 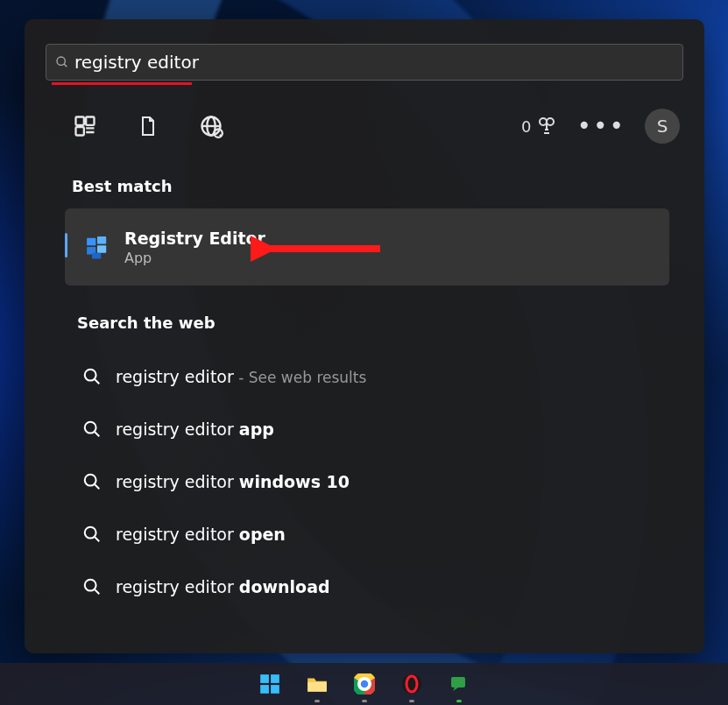 I want to click on selection-indicator, so click(x=67, y=245).